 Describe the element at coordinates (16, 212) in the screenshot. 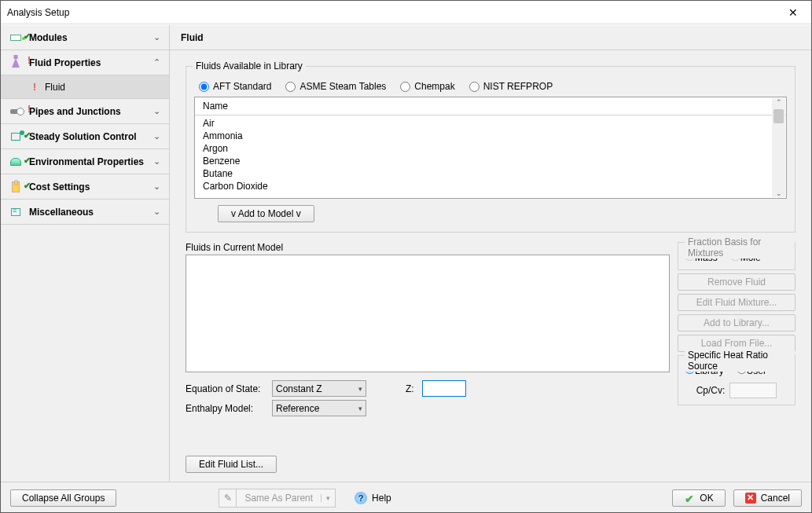

I see `misc-icon` at that location.